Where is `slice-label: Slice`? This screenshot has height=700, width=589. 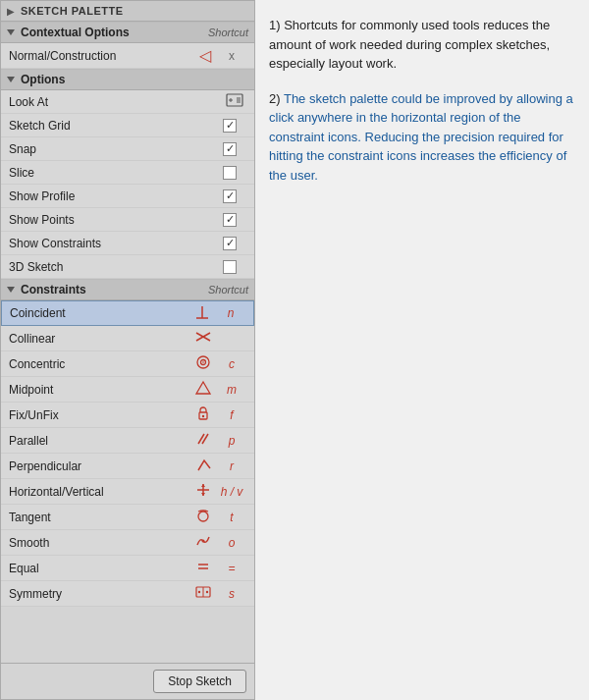 slice-label: Slice is located at coordinates (116, 173).